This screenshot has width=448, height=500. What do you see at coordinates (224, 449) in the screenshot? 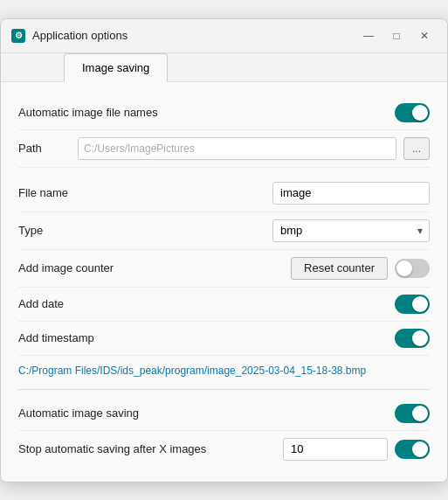
I see `stop-after-row: Stop automatic saving after X images` at bounding box center [224, 449].